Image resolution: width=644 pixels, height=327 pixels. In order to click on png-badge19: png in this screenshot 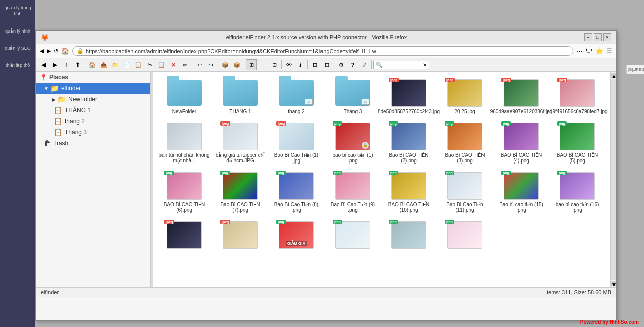, I will do `click(506, 173)`.